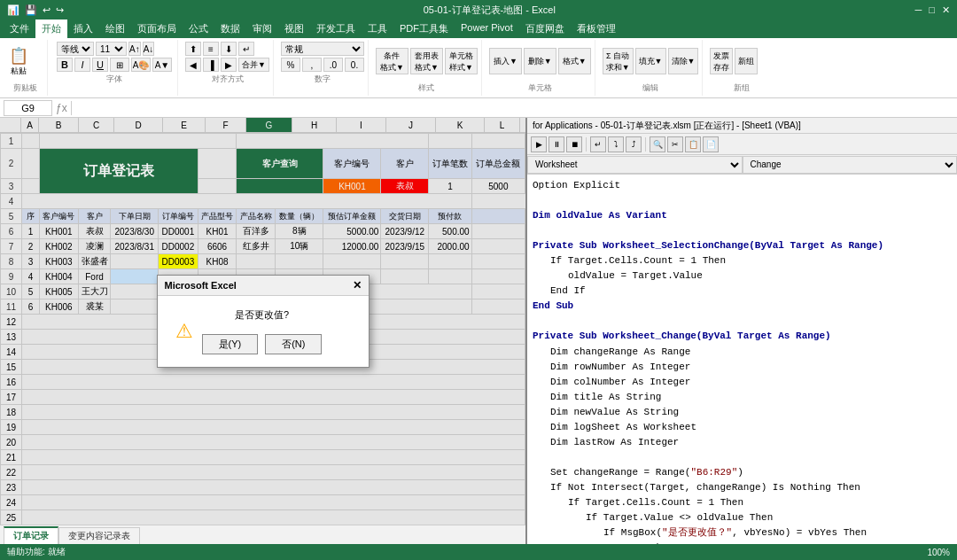 This screenshot has height=560, width=957. What do you see at coordinates (112, 49) in the screenshot?
I see `font-size-select: 11` at bounding box center [112, 49].